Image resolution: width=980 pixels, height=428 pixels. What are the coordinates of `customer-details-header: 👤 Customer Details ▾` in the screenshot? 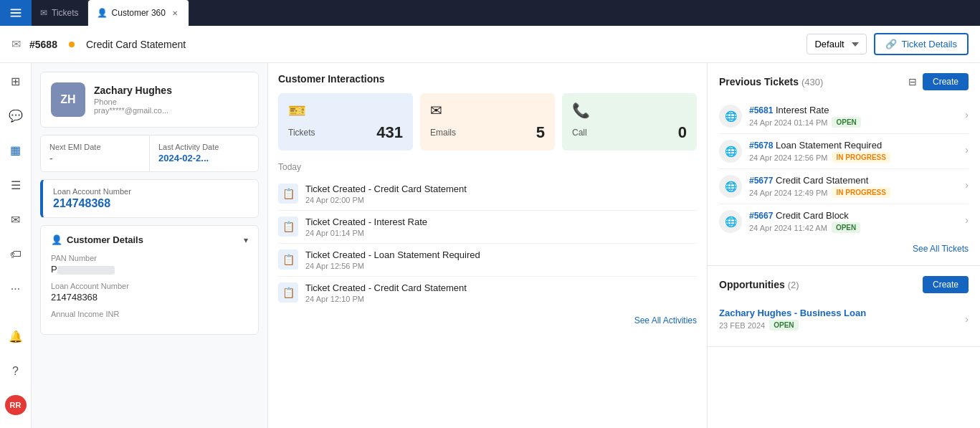 It's located at (149, 239).